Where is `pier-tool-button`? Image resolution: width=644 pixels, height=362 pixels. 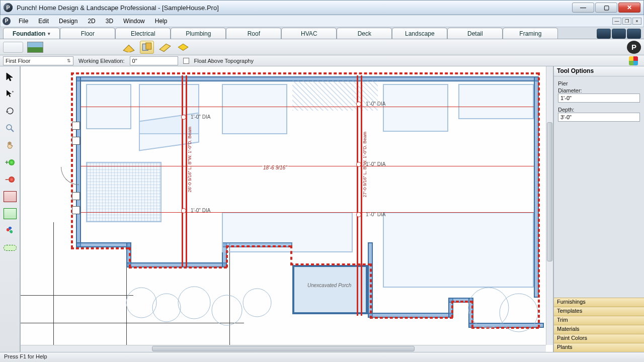
pier-tool-button is located at coordinates (147, 47).